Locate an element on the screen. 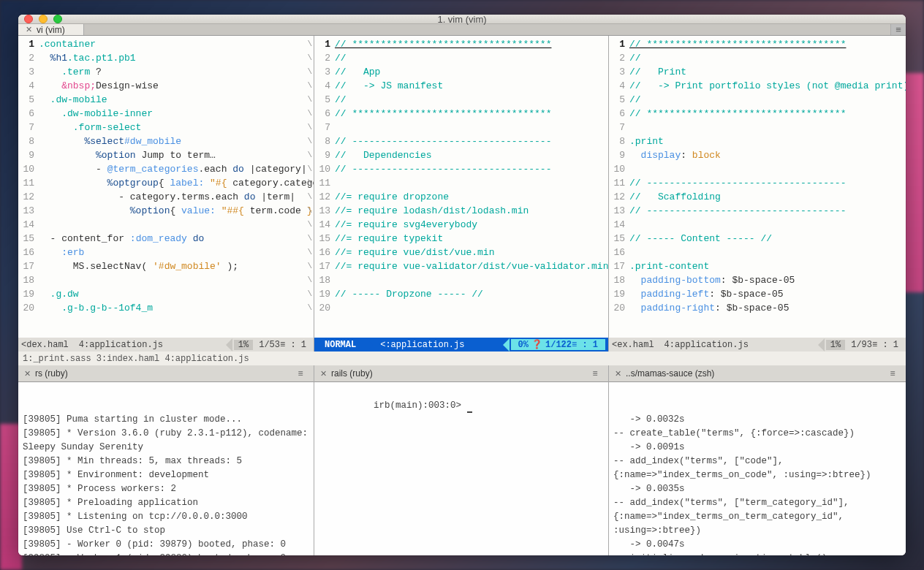 This screenshot has width=924, height=570. code-line: 12//= require dropzone is located at coordinates (461, 197).